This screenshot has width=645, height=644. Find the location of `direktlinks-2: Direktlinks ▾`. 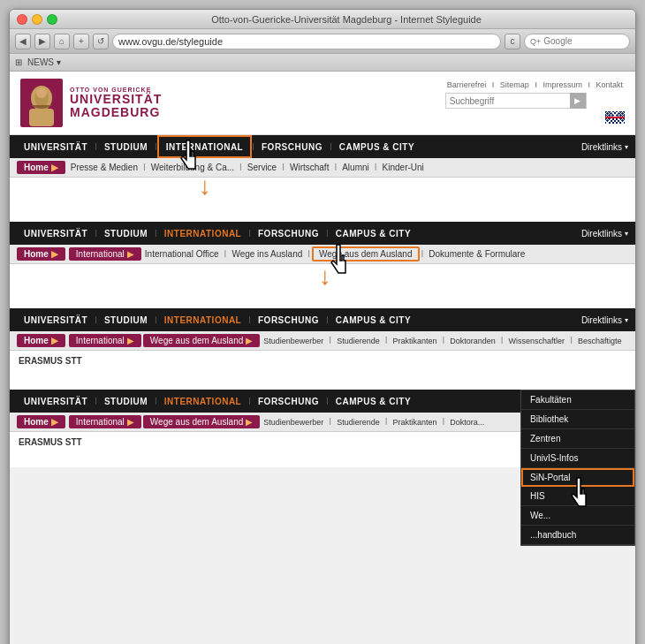

direktlinks-2: Direktlinks ▾ is located at coordinates (604, 233).